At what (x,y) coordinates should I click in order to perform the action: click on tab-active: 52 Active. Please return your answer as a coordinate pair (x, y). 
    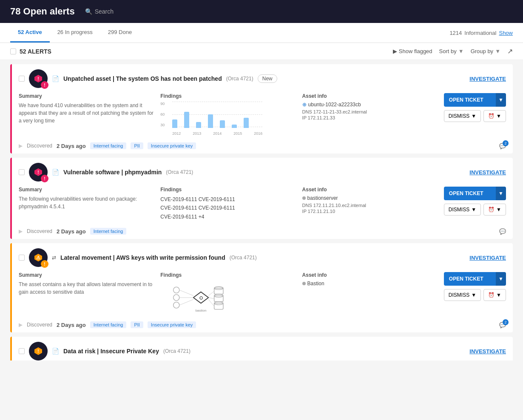
    Looking at the image, I should click on (30, 33).